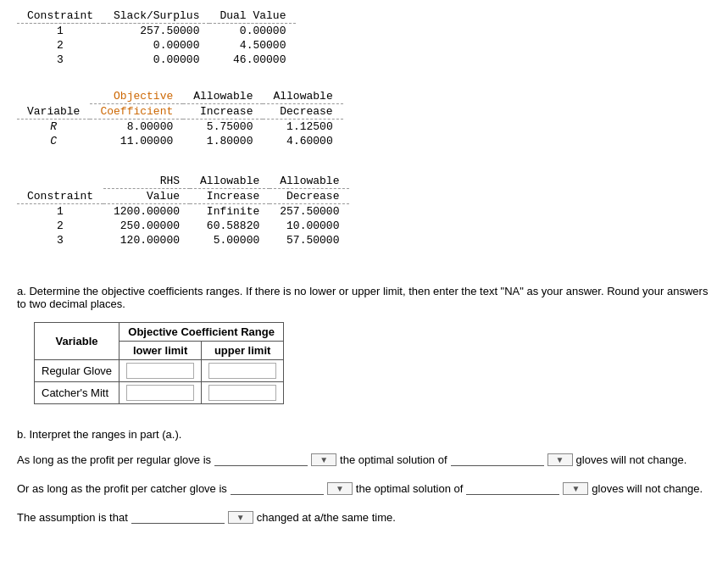 The height and width of the screenshot is (578, 728). I want to click on allowable-dec-header-1: Allowable, so click(303, 97).